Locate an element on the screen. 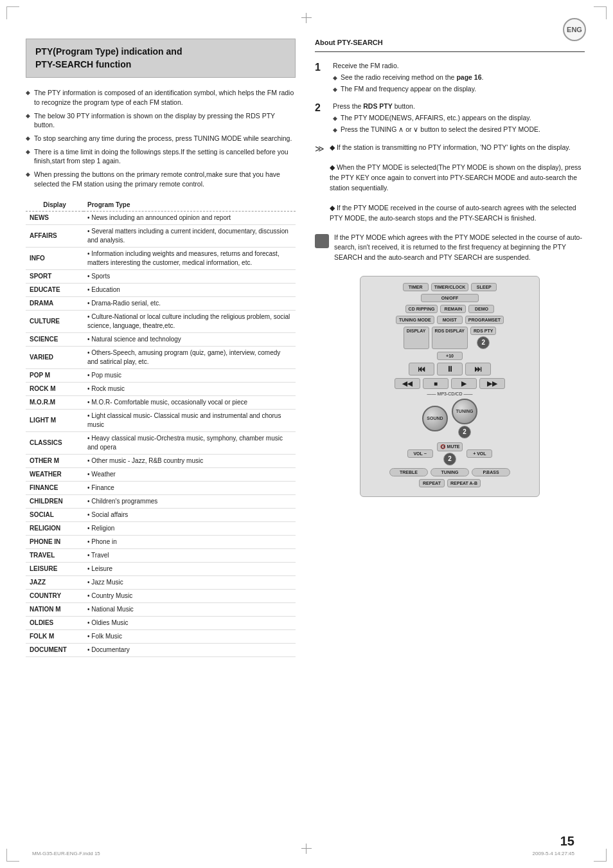  note-tape-block: If the PTY MODE which agrees with the PT… is located at coordinates (450, 248).